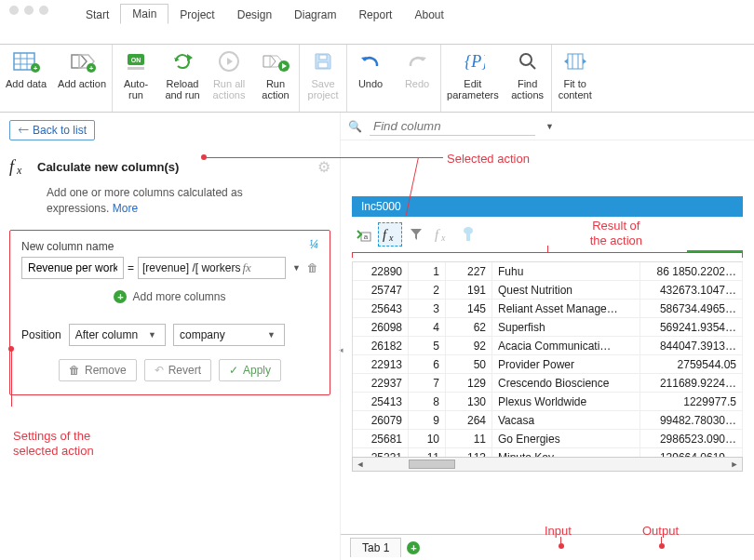 The height and width of the screenshot is (560, 754). What do you see at coordinates (692, 309) in the screenshot?
I see `cell: 586734.4965…` at bounding box center [692, 309].